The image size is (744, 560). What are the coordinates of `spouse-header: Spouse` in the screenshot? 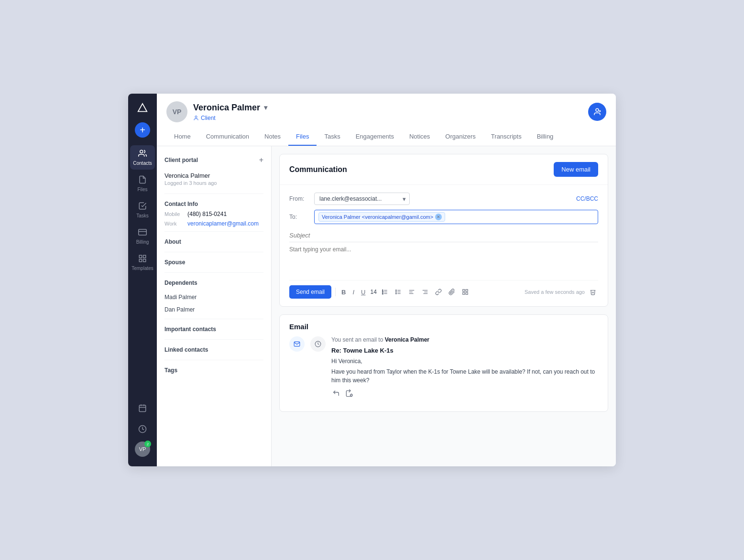 It's located at (214, 262).